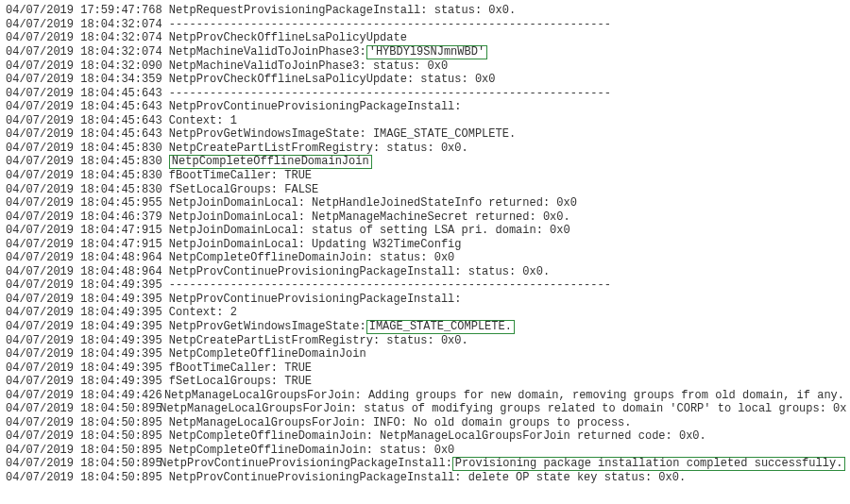  I want to click on log-line: 04/07/2019 18:04:49:426 NetpManageLocalG…, so click(425, 396).